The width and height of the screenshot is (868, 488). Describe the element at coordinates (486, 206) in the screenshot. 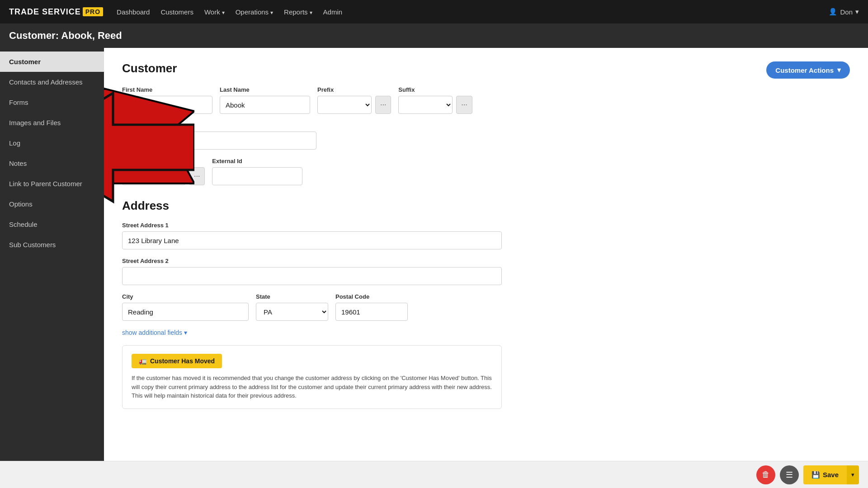

I see `address-section-title: Address` at that location.